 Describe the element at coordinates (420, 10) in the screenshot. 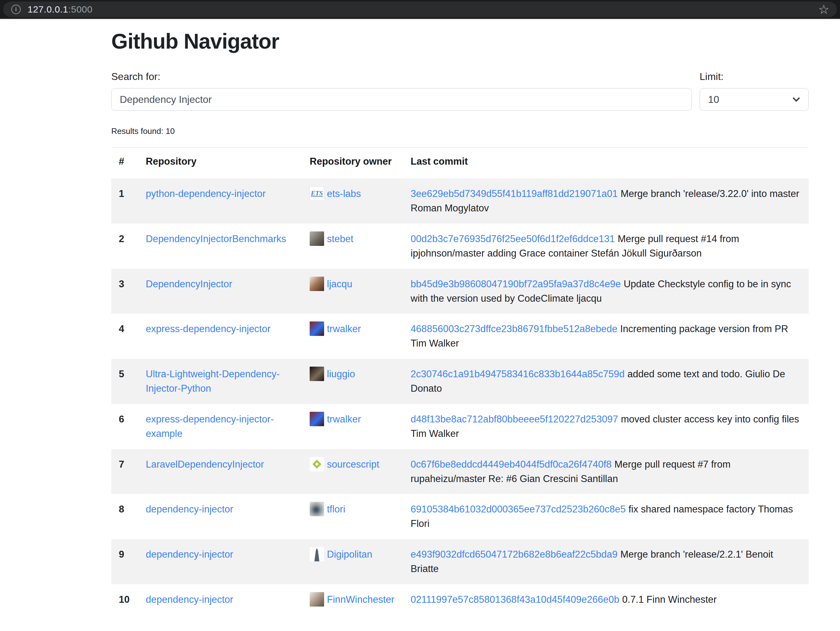

I see `browser-toolbar: i 127.0.0.1:5000 ☆` at that location.